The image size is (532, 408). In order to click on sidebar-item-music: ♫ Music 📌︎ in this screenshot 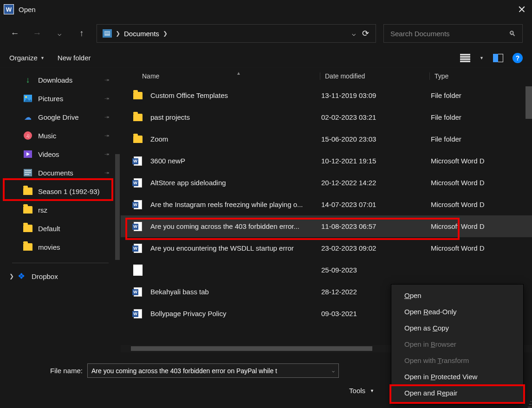, I will do `click(60, 136)`.